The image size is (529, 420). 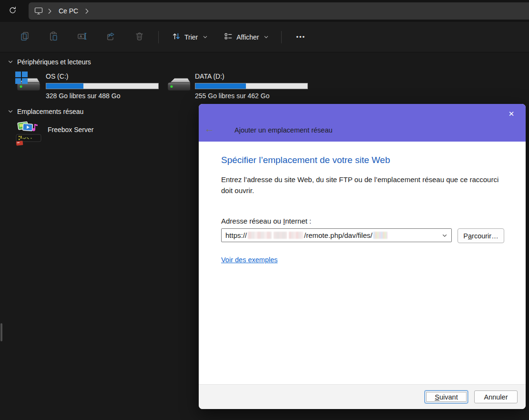 I want to click on drive-name: OS (C:), so click(x=102, y=76).